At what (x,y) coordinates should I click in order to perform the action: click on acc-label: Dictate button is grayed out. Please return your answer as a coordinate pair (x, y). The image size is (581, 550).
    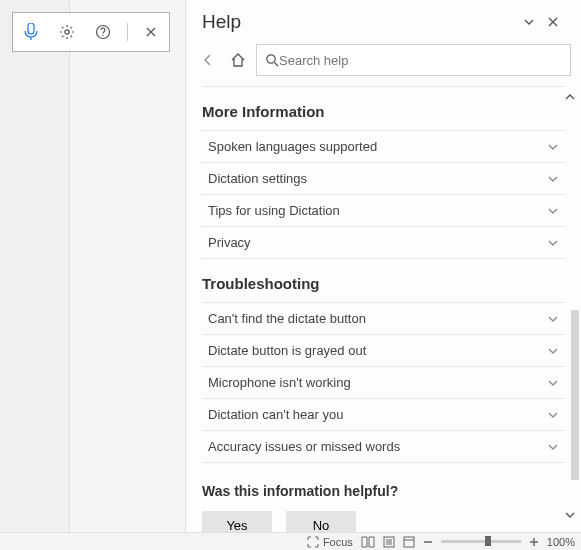
    Looking at the image, I should click on (378, 350).